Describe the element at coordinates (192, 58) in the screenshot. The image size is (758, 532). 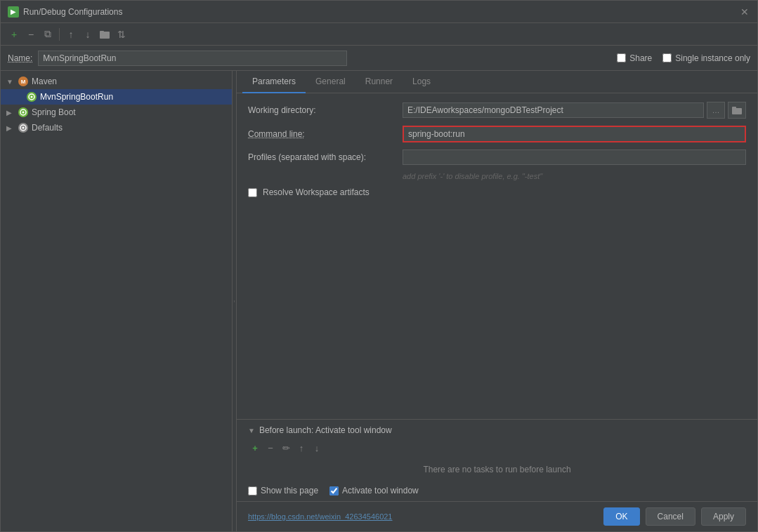
I see `name-input` at that location.